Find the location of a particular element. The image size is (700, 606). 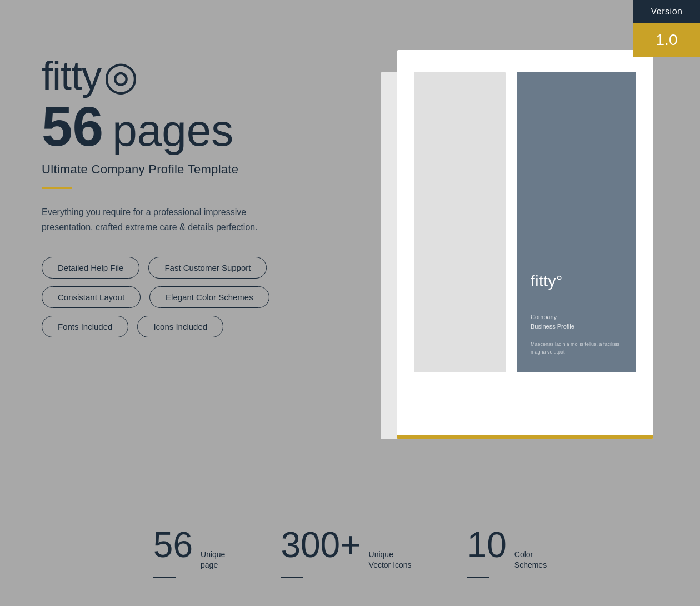

stat-colors-number: 10 is located at coordinates (487, 545).